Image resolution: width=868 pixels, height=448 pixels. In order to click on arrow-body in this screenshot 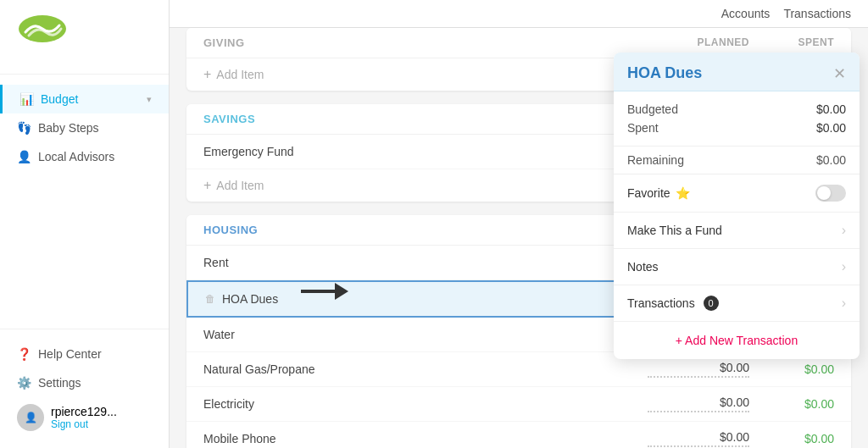, I will do `click(318, 291)`.